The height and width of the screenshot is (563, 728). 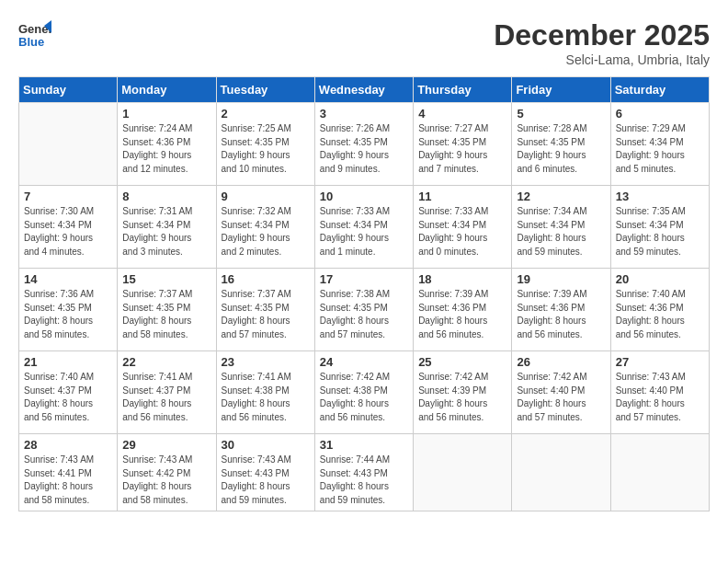 What do you see at coordinates (68, 315) in the screenshot?
I see `day-info: Sunrise: 7:36 AM Sunset: 4:35 PM Dayligh…` at bounding box center [68, 315].